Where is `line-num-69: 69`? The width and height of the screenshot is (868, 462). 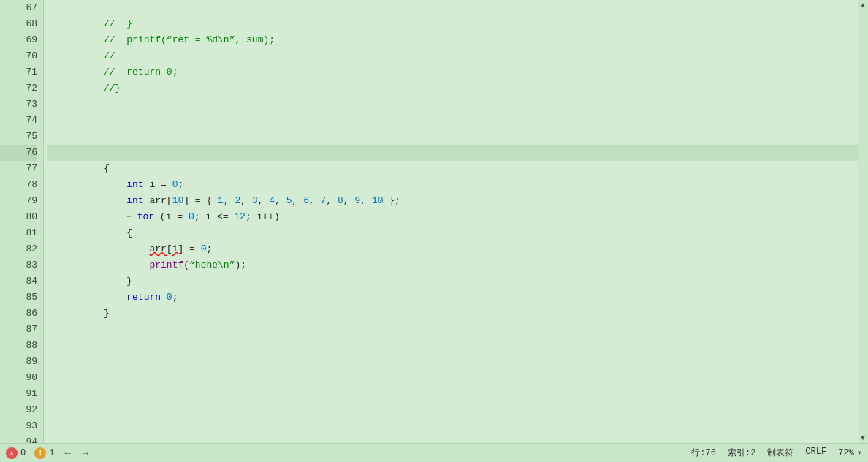 line-num-69: 69 is located at coordinates (19, 40).